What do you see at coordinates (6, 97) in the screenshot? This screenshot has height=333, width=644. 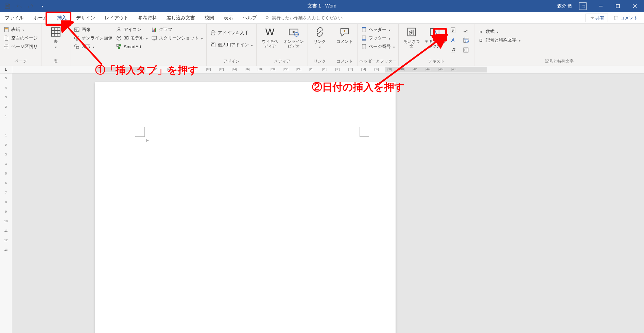 I see `ruler-tick: 3` at bounding box center [6, 97].